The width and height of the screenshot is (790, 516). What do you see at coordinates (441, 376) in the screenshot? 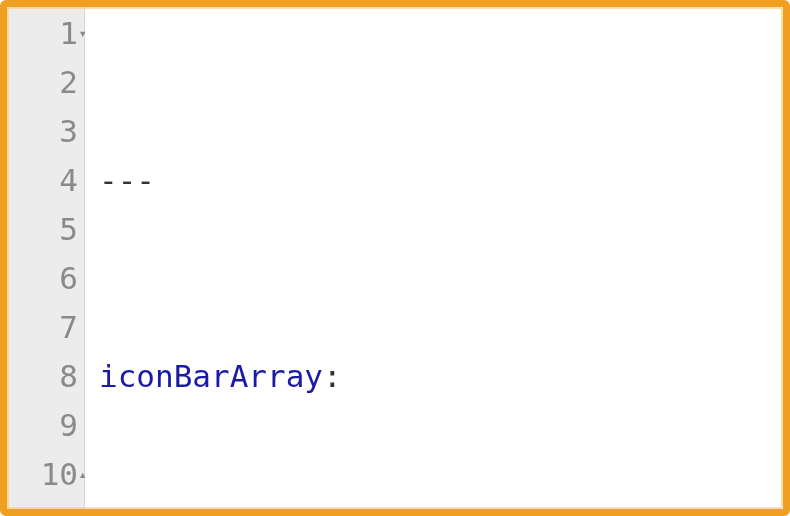
I see `code-line: iconBarArray:` at bounding box center [441, 376].